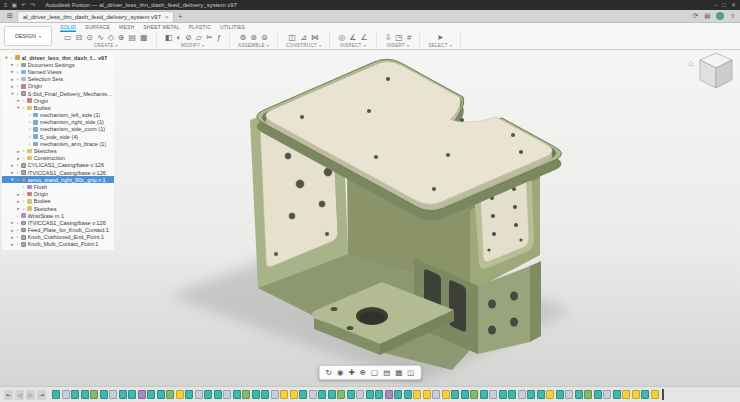 The image size is (740, 402). I want to click on user-avatar, so click(720, 16).